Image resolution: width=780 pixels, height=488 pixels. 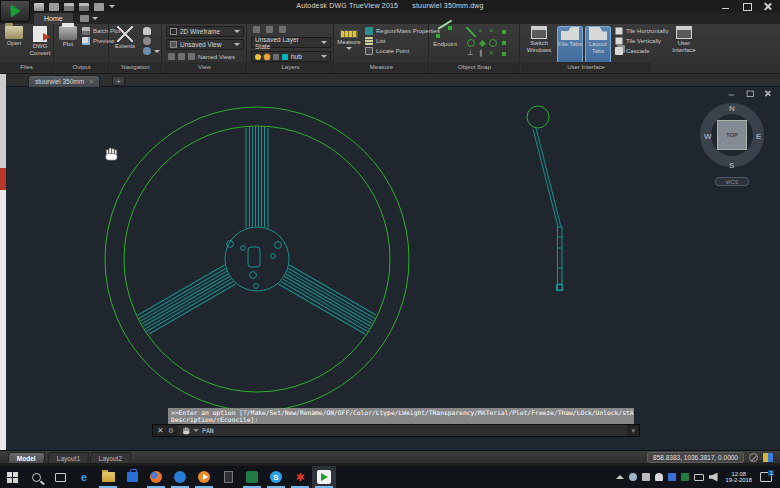 I want to click on extension-snap-icon, so click(x=493, y=54).